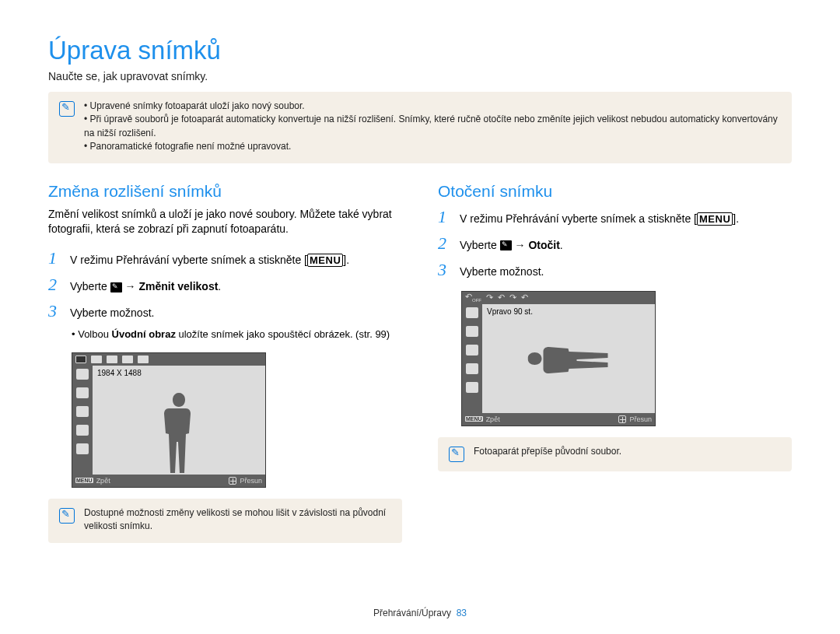  Describe the element at coordinates (558, 298) in the screenshot. I see `screen-top-bar: ↶OFF ↷ ↶ ↷ ↶` at that location.